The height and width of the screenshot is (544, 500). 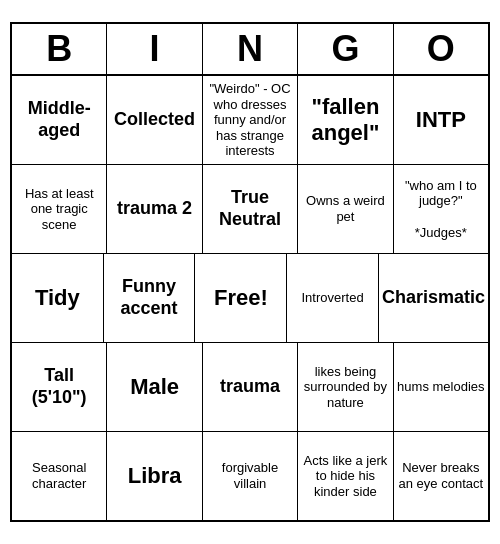 I want to click on bingo-cell: Free!, so click(x=241, y=298).